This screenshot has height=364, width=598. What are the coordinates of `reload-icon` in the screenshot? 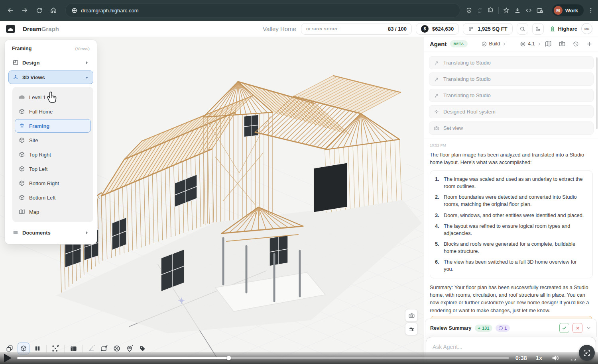 It's located at (39, 10).